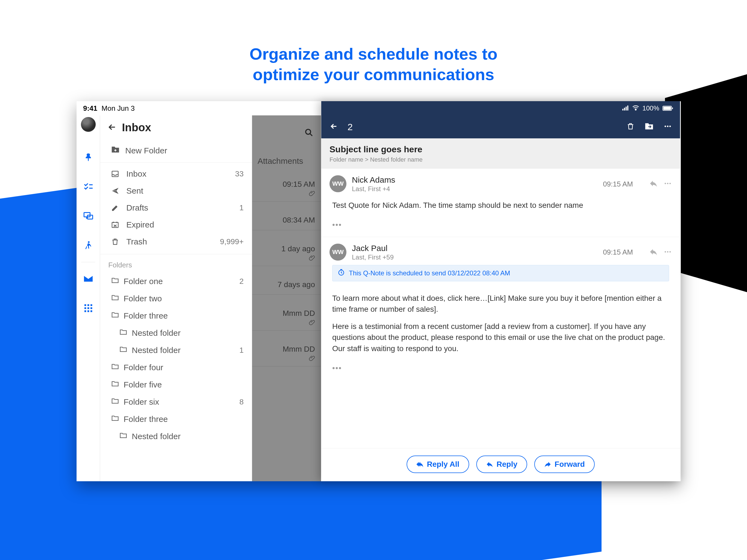 The width and height of the screenshot is (747, 560). I want to click on nested-folder-item: Nested folder1, so click(176, 350).